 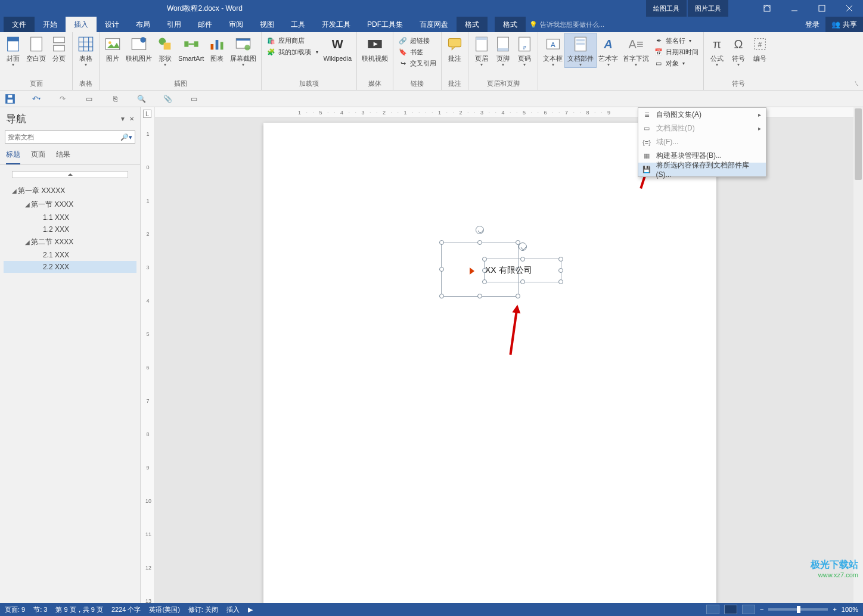 What do you see at coordinates (126, 610) in the screenshot?
I see `status-words: 2224 个字` at bounding box center [126, 610].